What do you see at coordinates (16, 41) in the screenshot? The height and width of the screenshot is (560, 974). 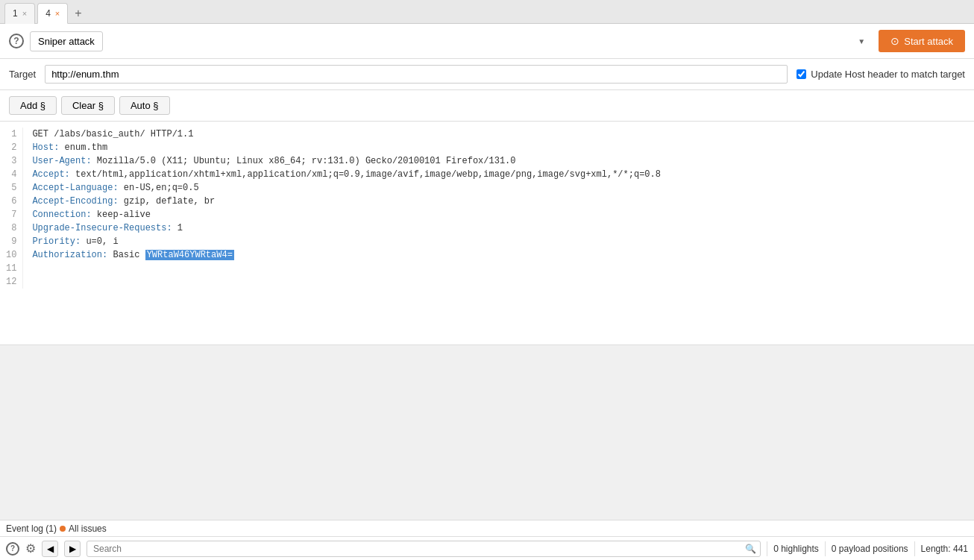 I see `help-icon: ?` at bounding box center [16, 41].